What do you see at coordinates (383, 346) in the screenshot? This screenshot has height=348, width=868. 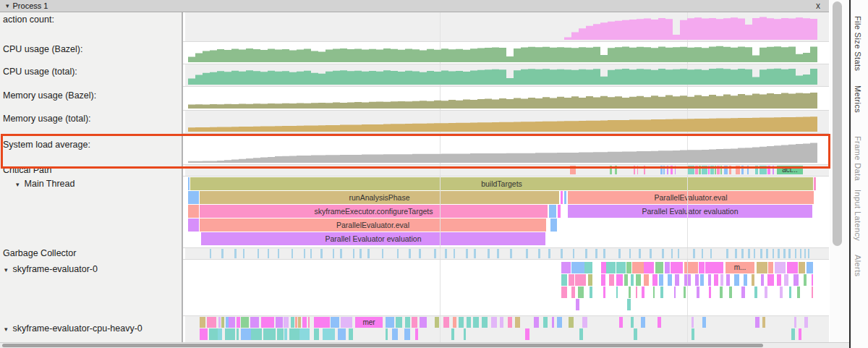 I see `horizontal-scrollbar-thumb` at bounding box center [383, 346].